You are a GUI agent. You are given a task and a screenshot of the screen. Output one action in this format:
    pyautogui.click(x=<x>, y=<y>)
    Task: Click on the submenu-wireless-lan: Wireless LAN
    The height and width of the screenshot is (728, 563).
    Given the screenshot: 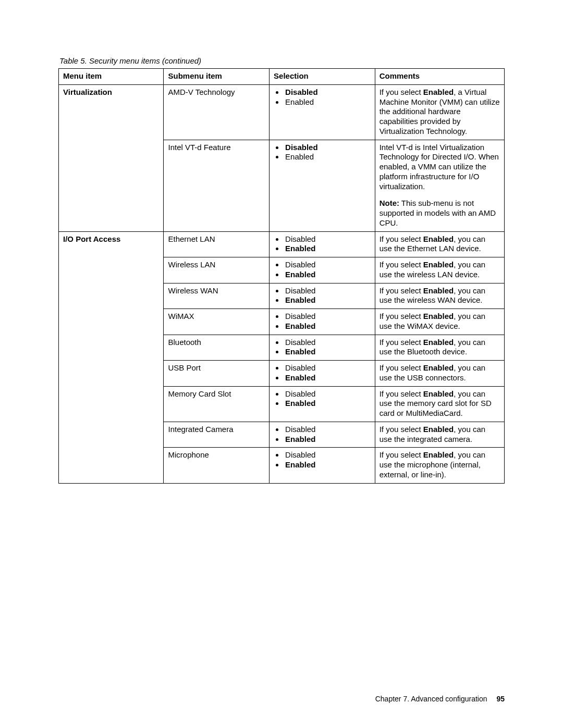 What is the action you would take?
    pyautogui.click(x=217, y=270)
    